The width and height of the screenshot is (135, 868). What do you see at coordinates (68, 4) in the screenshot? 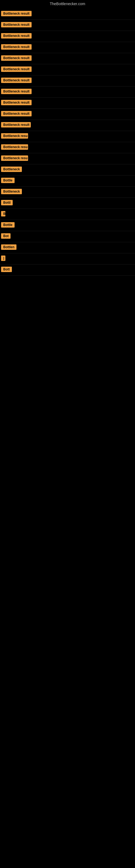
I see `site-title: TheBottlenecker.com` at bounding box center [68, 4].